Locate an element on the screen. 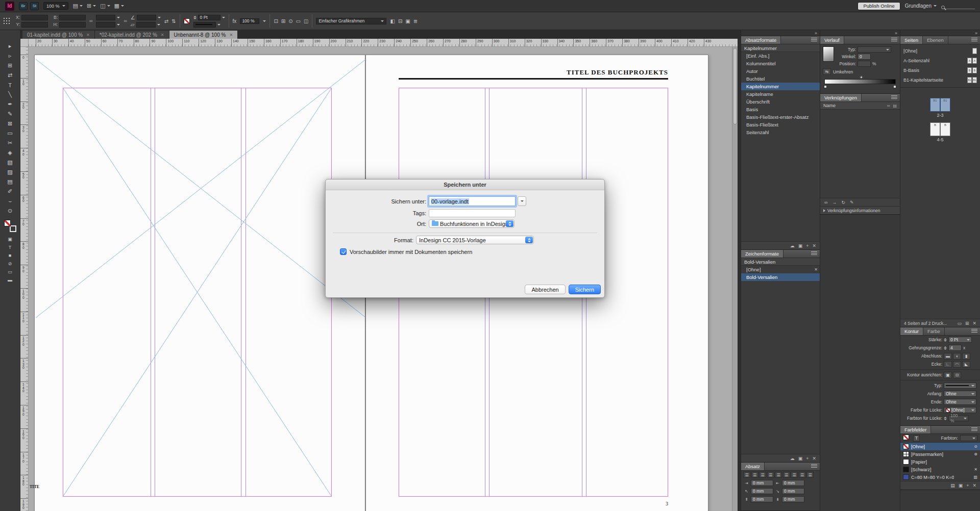 The height and width of the screenshot is (511, 980). tab-seiten: Seiten is located at coordinates (912, 40).